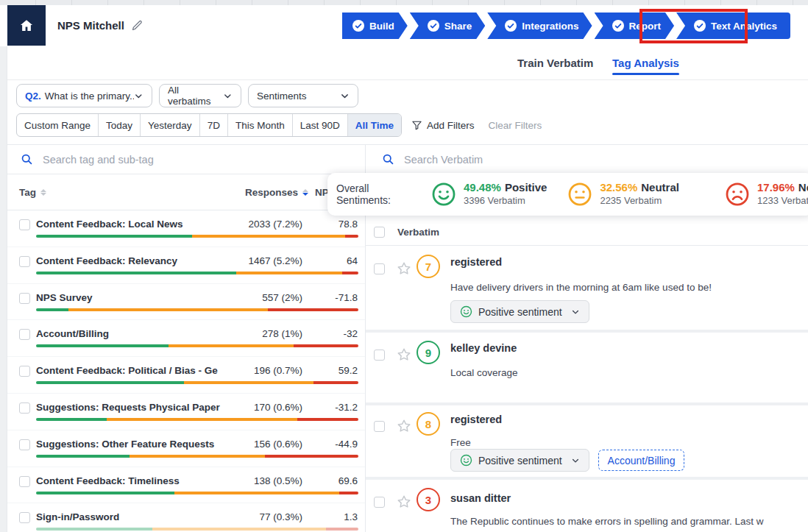 The height and width of the screenshot is (532, 808). I want to click on date-range-last-90d: Last 90D, so click(321, 125).